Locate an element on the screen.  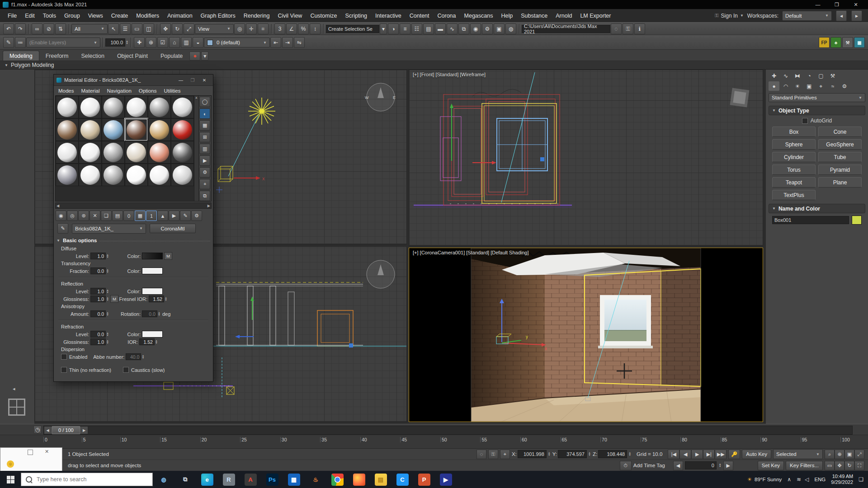
primitive-button: Box is located at coordinates (794, 132).